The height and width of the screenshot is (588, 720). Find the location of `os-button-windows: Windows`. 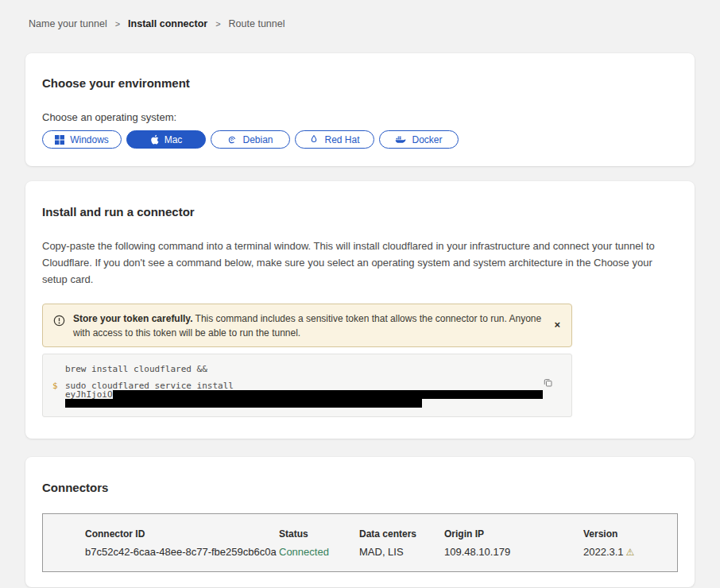

os-button-windows: Windows is located at coordinates (82, 140).